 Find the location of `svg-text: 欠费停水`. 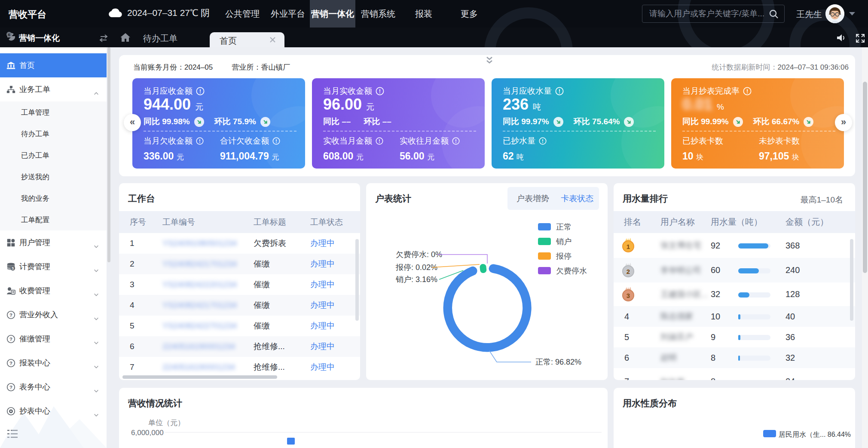

svg-text: 欠费停水 is located at coordinates (572, 271).